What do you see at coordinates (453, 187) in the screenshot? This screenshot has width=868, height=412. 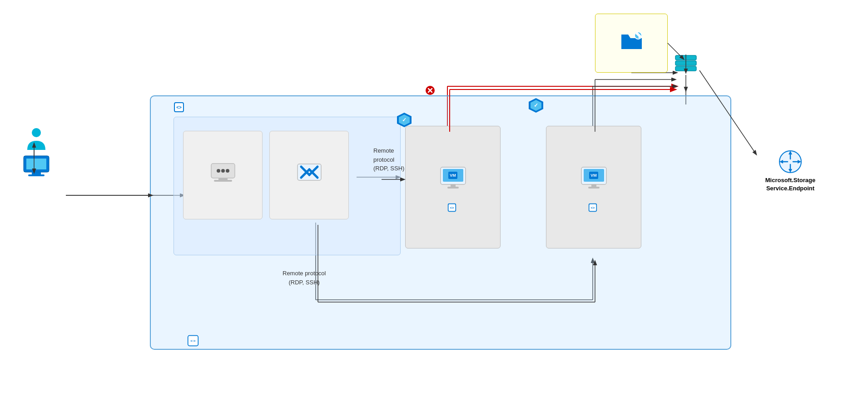 I see `subnet1-box: VM <>` at bounding box center [453, 187].